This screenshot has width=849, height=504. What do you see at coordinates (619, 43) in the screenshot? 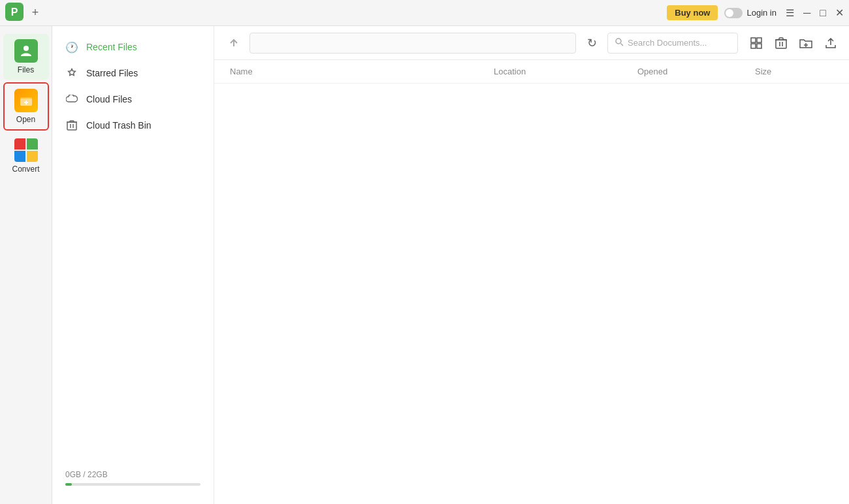
I see `search-icon` at bounding box center [619, 43].